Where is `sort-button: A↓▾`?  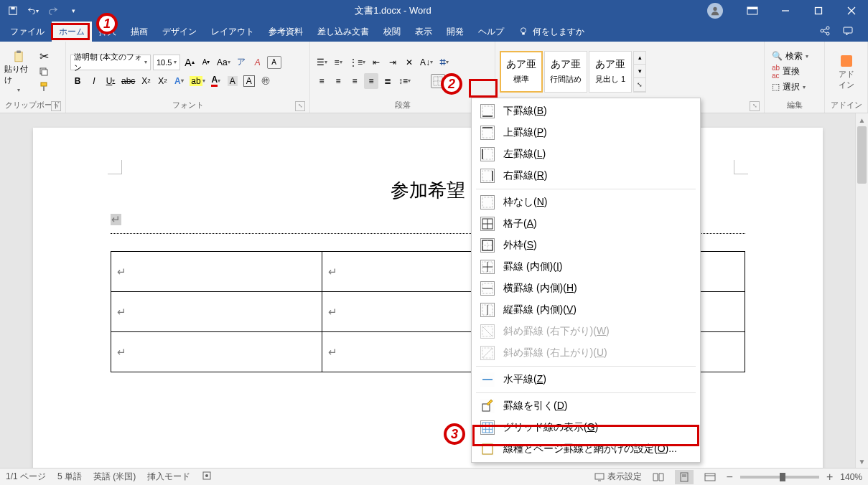 sort-button: A↓▾ is located at coordinates (426, 62).